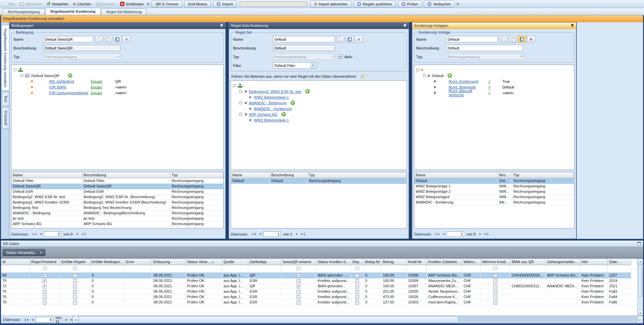 The width and height of the screenshot is (644, 325). Describe the element at coordinates (456, 175) in the screenshot. I see `column-header: Name` at that location.